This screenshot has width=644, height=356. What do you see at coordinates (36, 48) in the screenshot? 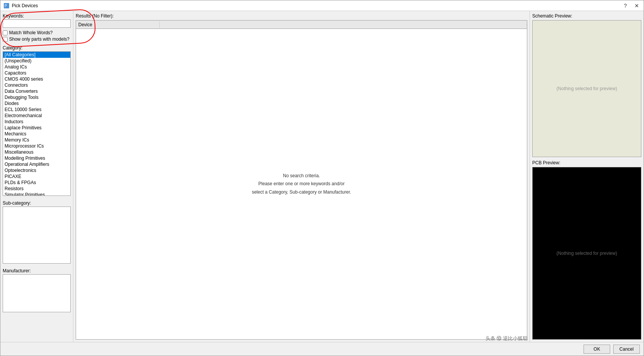
I see `category-label: Category:` at bounding box center [36, 48].